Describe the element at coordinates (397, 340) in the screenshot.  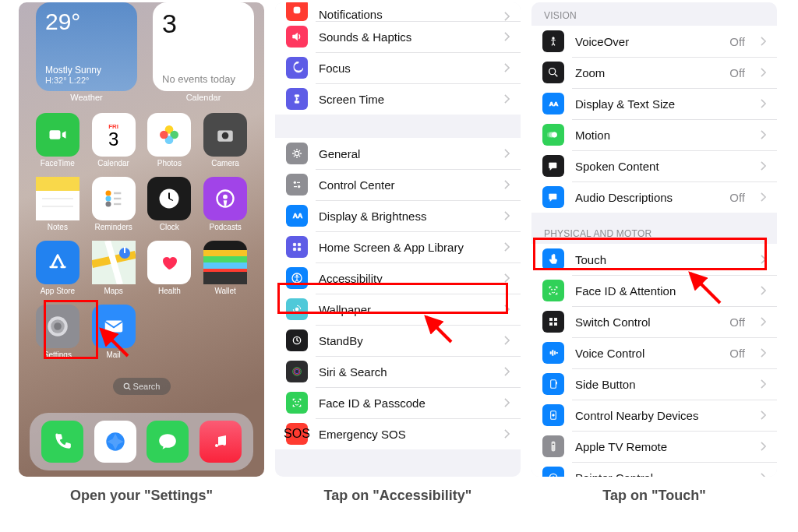
I see `row-standby: StandBy` at that location.